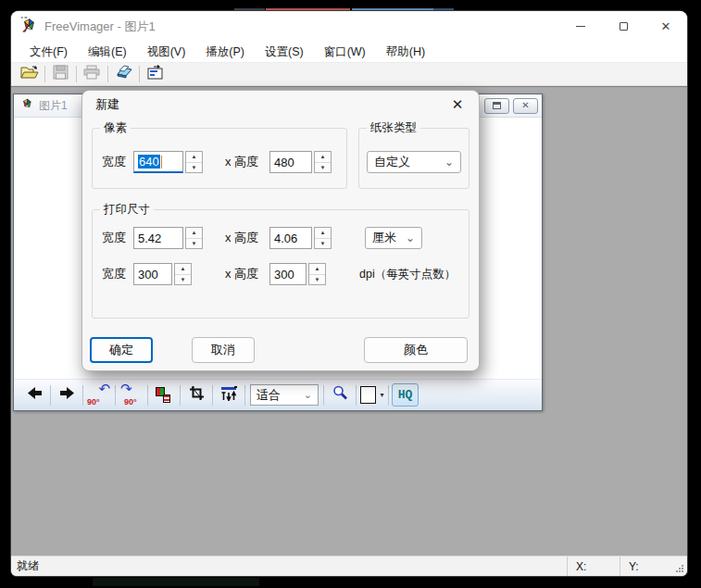  I want to click on pixels-groupbox: 像素 宽度 640 ▲ ▼, so click(219, 158).